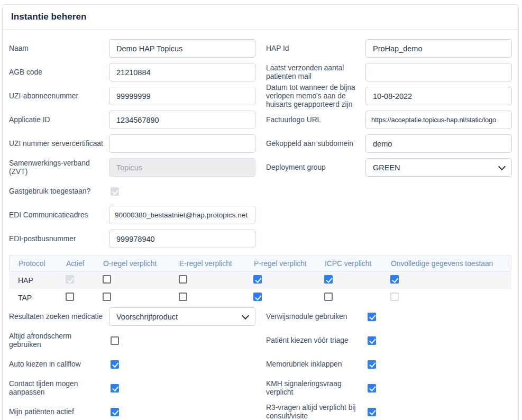 Image resolution: width=522 pixels, height=420 pixels. I want to click on hap-e-regel-checkbox, so click(183, 279).